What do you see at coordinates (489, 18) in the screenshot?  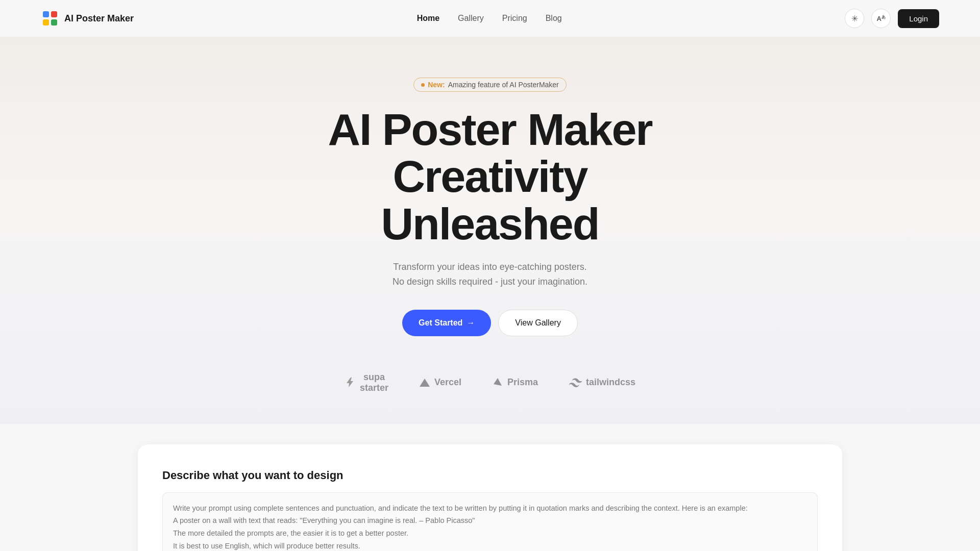 I see `nav-links: Home Gallery Pricing Blog` at bounding box center [489, 18].